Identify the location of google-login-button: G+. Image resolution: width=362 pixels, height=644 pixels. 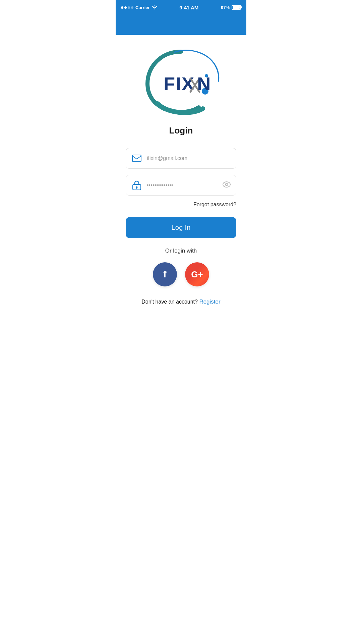
(197, 274).